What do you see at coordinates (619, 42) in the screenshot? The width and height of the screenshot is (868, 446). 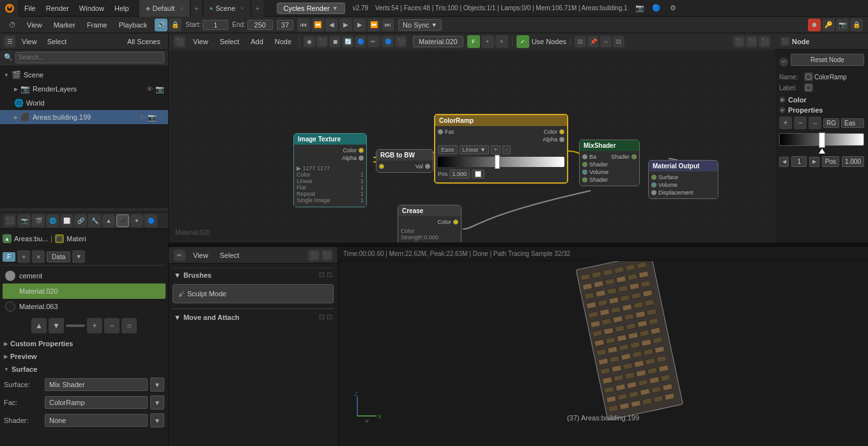 I see `node-tool2-btn: ⊡` at bounding box center [619, 42].